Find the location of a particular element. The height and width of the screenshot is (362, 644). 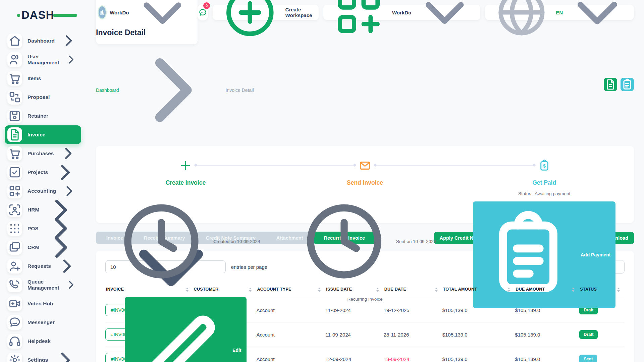

logo-dot is located at coordinates (19, 15).